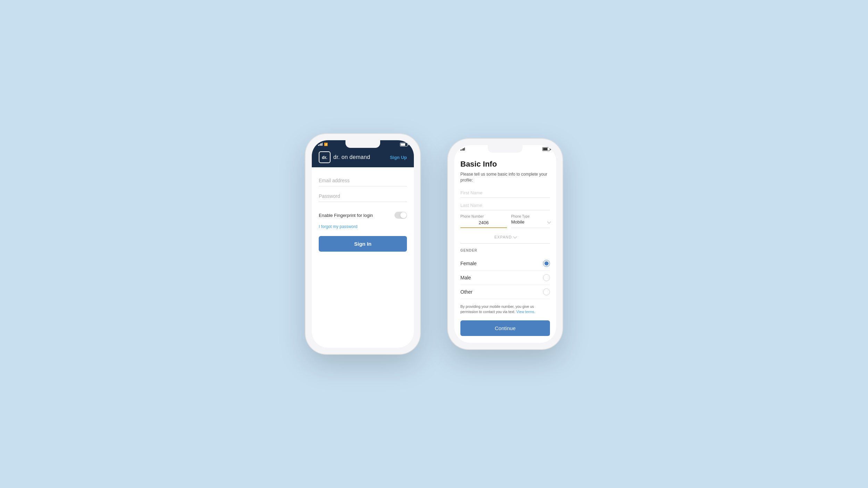 The width and height of the screenshot is (868, 488). Describe the element at coordinates (363, 158) in the screenshot. I see `app-header: dr. dr. on demand Sign Up` at that location.